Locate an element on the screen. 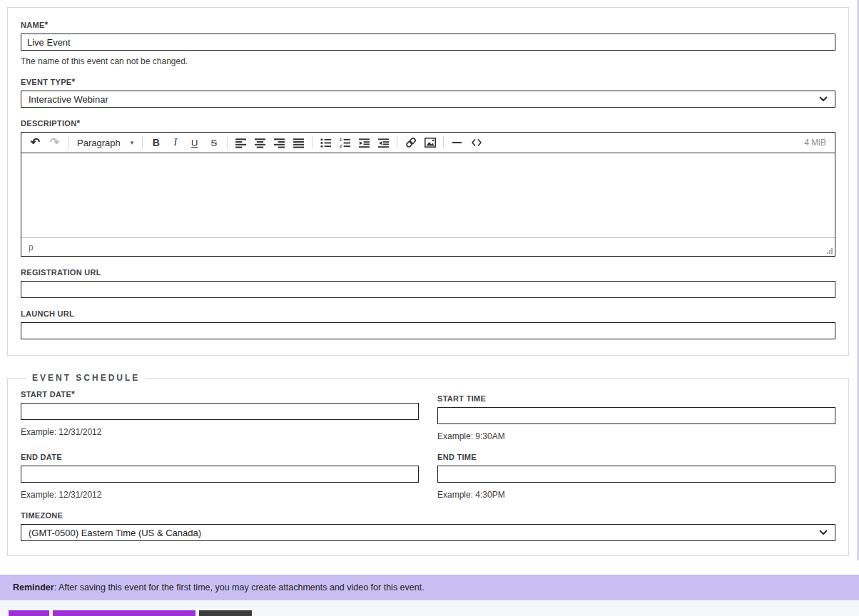  italic-icon: I is located at coordinates (176, 143).